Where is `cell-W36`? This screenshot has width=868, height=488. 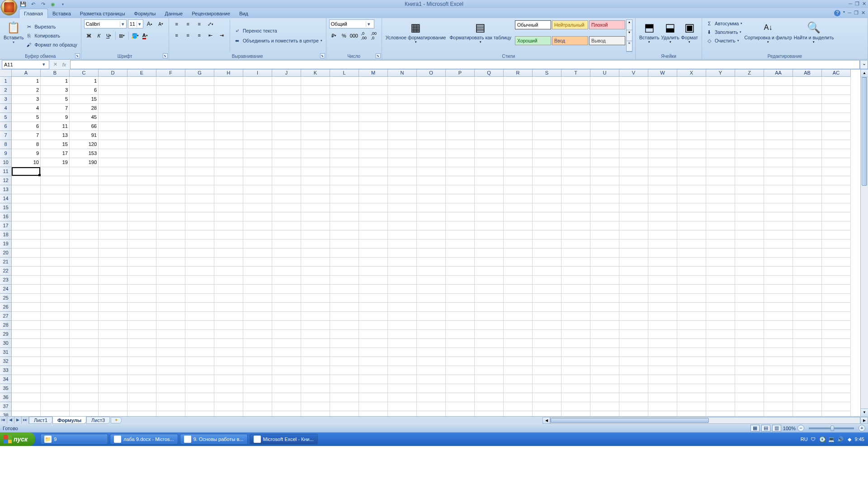 cell-W36 is located at coordinates (663, 398).